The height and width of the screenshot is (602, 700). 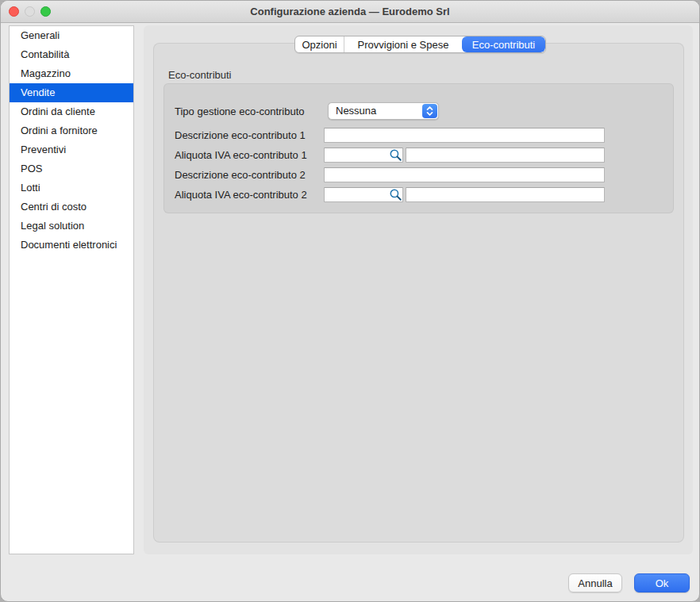 What do you see at coordinates (421, 44) in the screenshot?
I see `tab-bar: Opzioni Provvigioni e Spese Eco-contribu…` at bounding box center [421, 44].